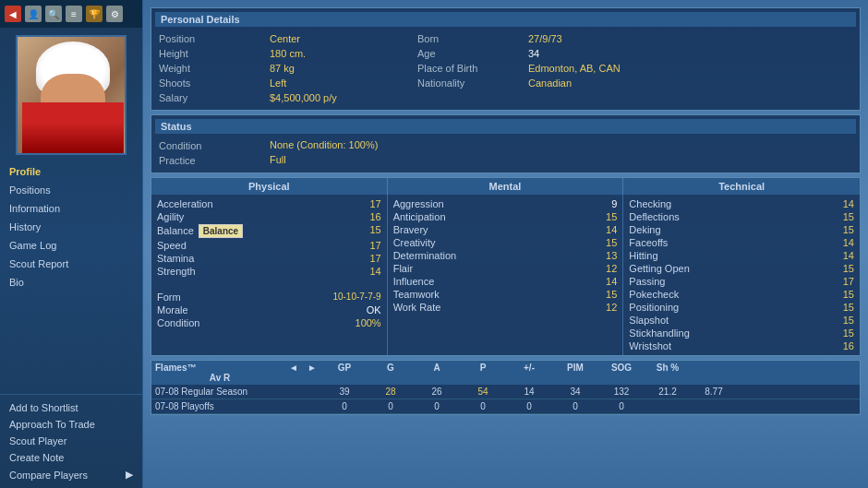  Describe the element at coordinates (220, 367) in the screenshot. I see `team-label: Flames™` at that location.